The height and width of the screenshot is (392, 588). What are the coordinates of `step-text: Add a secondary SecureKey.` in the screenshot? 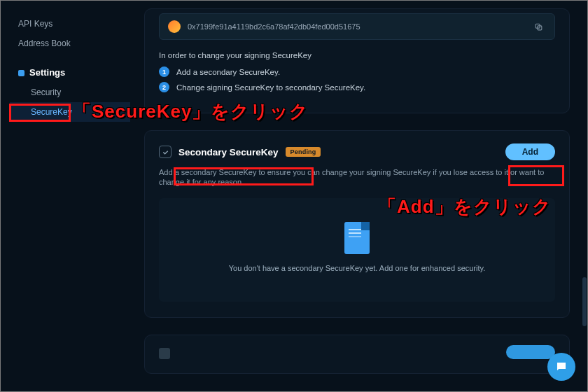 It's located at (228, 72).